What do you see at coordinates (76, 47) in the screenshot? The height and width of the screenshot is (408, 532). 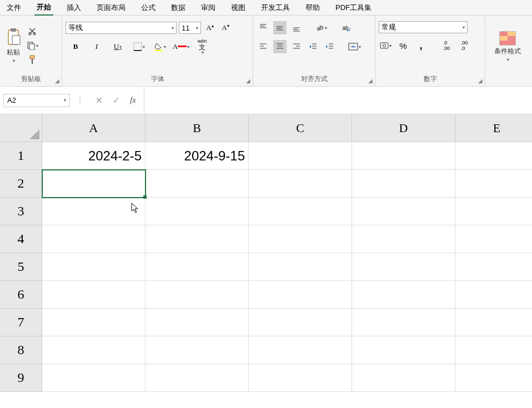 I see `bold-button: B` at bounding box center [76, 47].